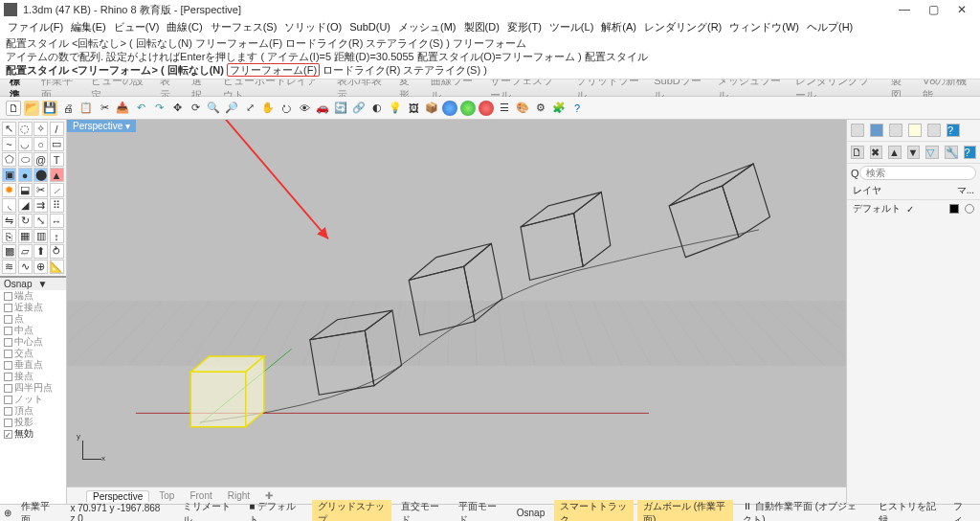 The width and height of the screenshot is (980, 521). I want to click on boolean-icon: ⊕, so click(40, 266).